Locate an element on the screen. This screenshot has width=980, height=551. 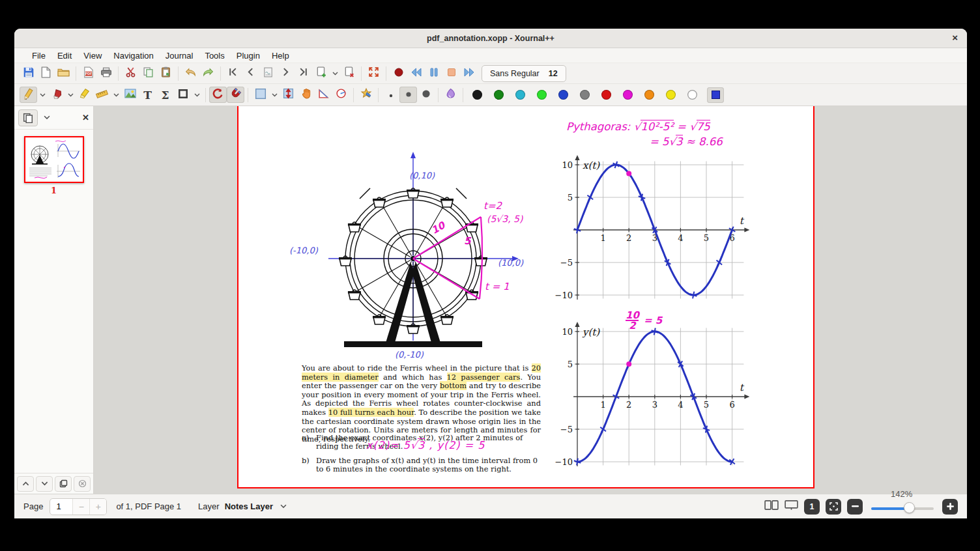
zoom-slider: 142% is located at coordinates (902, 507).